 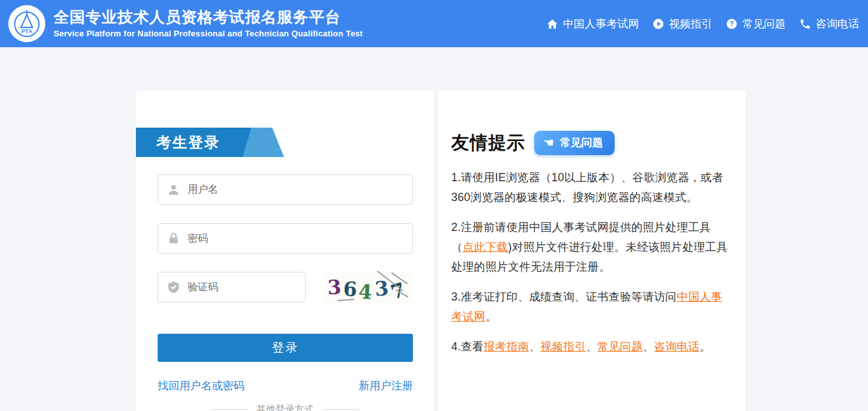 I want to click on username-input, so click(x=285, y=190).